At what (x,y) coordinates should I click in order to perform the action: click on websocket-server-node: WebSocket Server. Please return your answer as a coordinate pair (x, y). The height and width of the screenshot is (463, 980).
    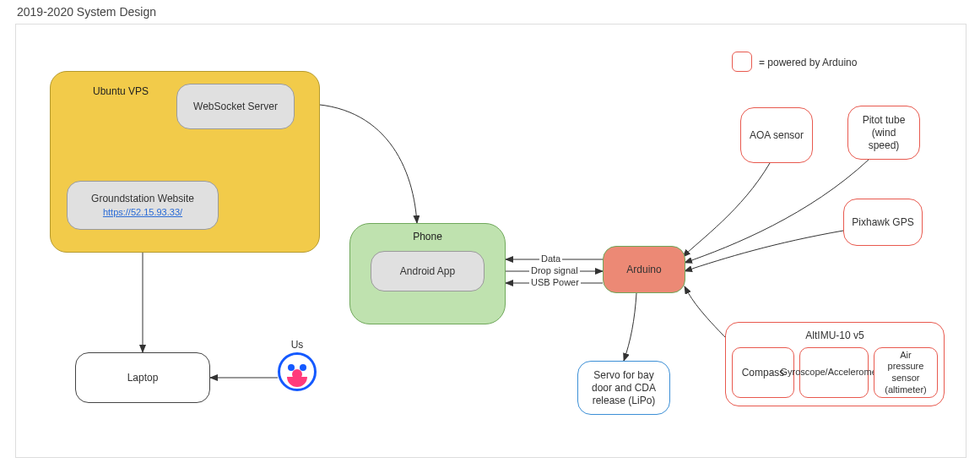
    Looking at the image, I should click on (236, 106).